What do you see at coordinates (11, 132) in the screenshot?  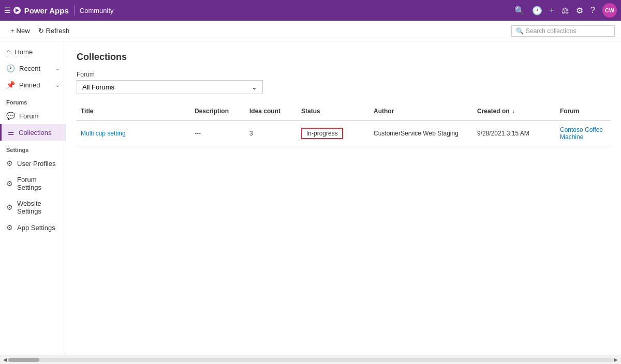 I see `collections-icon: ⚌` at bounding box center [11, 132].